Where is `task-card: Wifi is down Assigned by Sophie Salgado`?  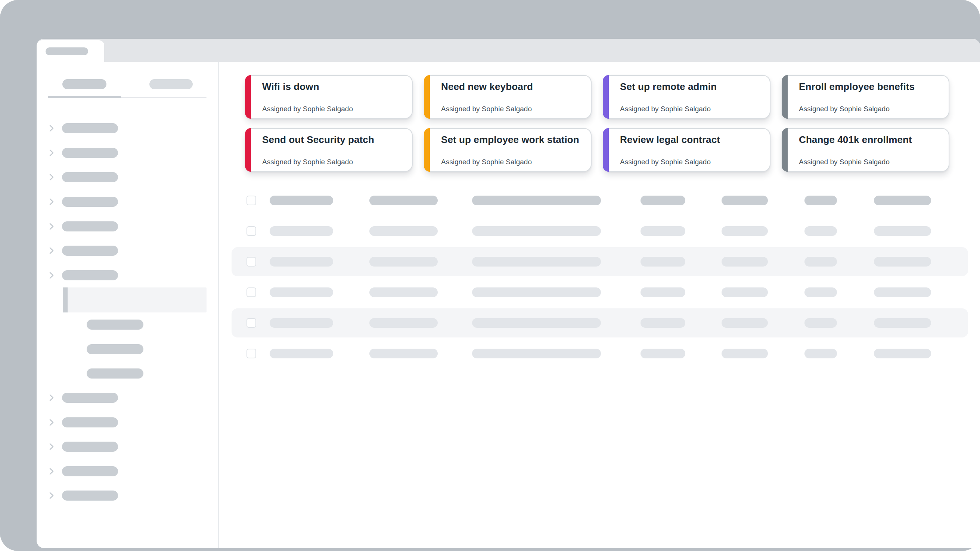
task-card: Wifi is down Assigned by Sophie Salgado is located at coordinates (329, 97).